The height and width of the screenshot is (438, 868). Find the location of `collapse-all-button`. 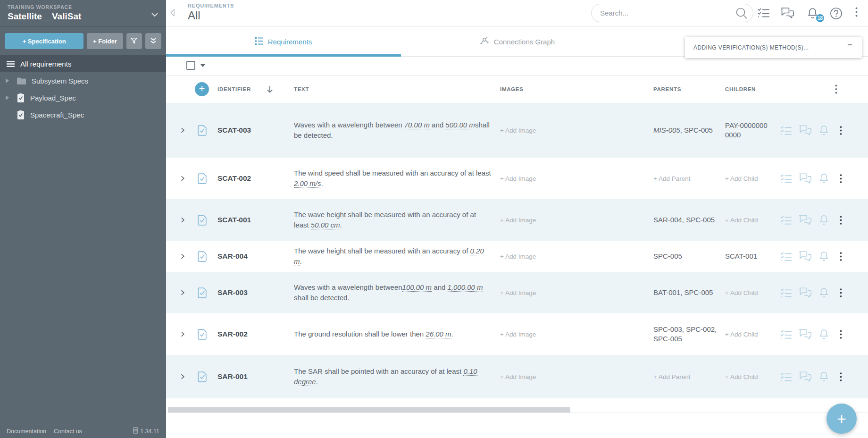

collapse-all-button is located at coordinates (153, 41).